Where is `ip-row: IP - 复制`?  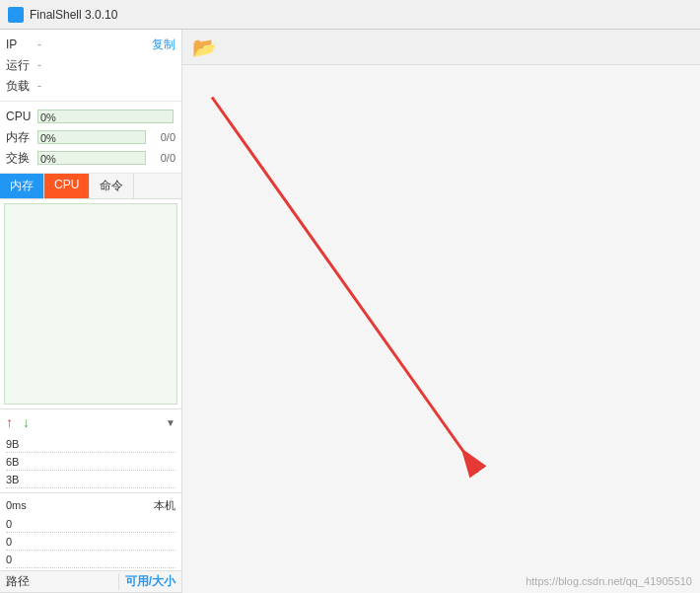 ip-row: IP - 复制 is located at coordinates (91, 44).